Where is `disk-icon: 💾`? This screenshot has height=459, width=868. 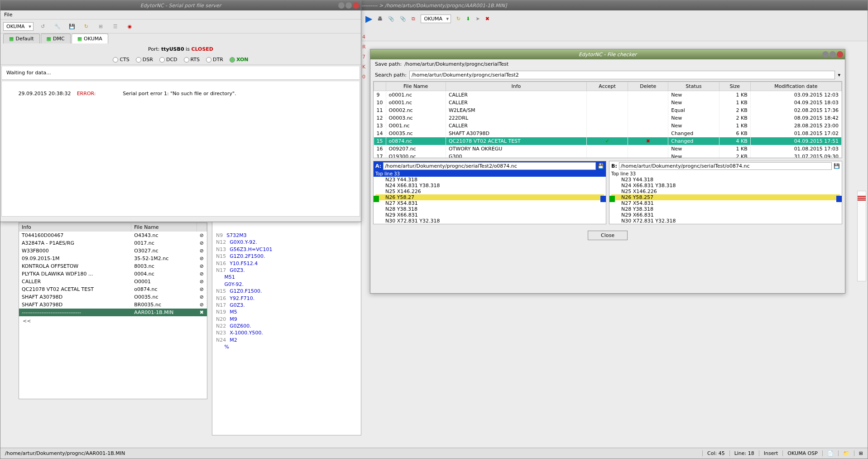
disk-icon: 💾 is located at coordinates (72, 26).